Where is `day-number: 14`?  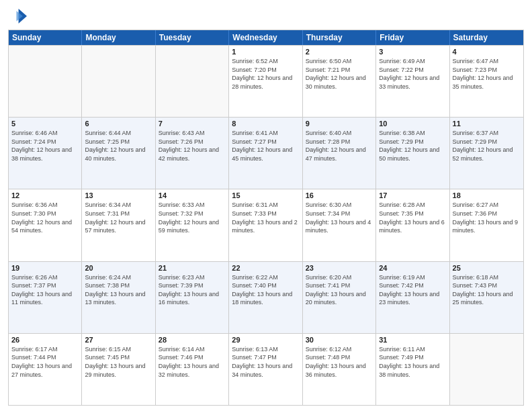
day-number: 14 is located at coordinates (192, 195).